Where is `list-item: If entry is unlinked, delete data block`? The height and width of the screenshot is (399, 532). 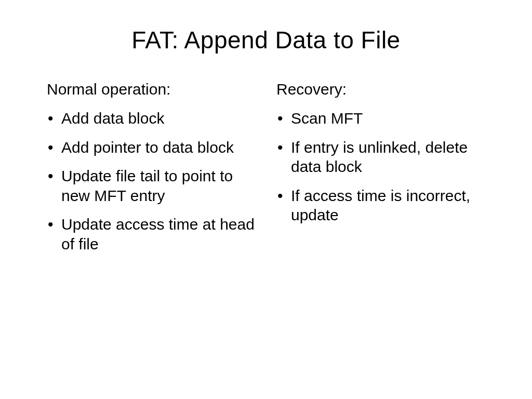 list-item: If entry is unlinked, delete data block is located at coordinates (381, 157).